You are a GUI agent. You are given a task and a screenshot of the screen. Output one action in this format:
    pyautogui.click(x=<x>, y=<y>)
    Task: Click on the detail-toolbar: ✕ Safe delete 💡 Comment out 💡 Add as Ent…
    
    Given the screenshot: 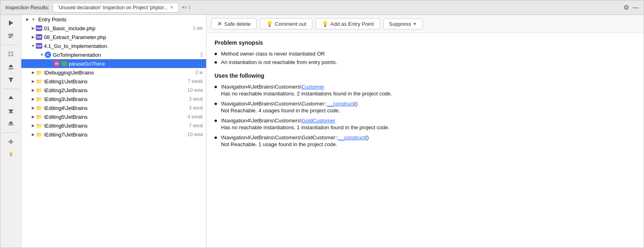 What is the action you would take?
    pyautogui.click(x=425, y=24)
    